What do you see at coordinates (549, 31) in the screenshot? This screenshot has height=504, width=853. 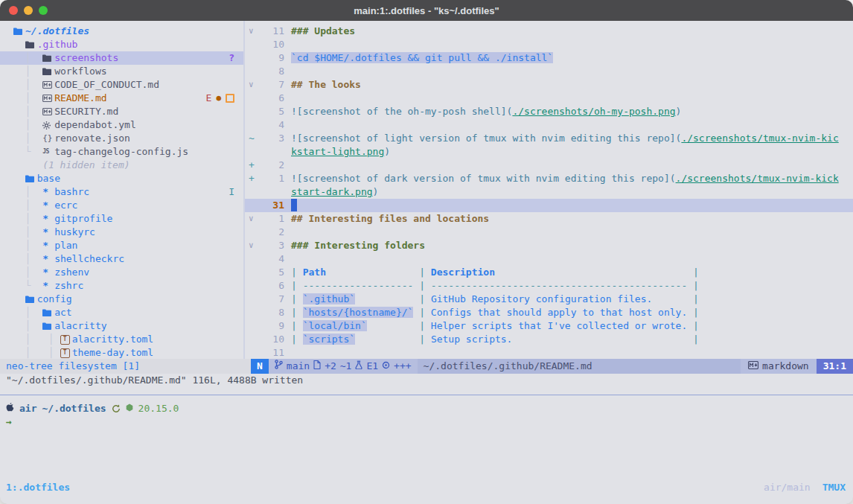 I see `editor-line: ∨11### Updates` at bounding box center [549, 31].